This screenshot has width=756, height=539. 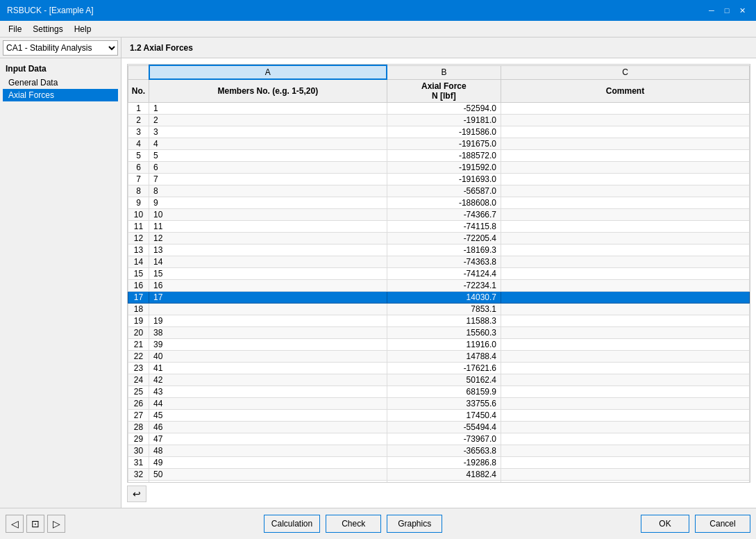 I want to click on row-force: -191592.0, so click(x=444, y=167).